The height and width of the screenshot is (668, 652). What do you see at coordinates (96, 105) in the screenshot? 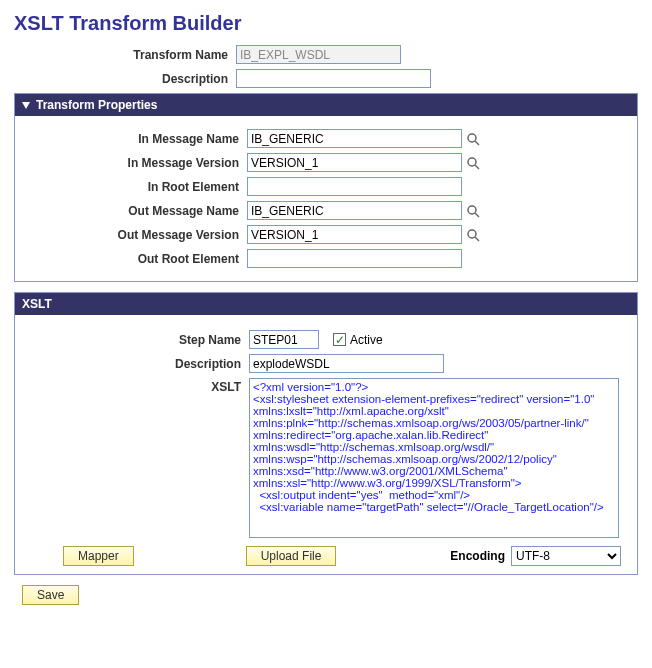
I see `transform-properties-title: Transform Properties` at bounding box center [96, 105].